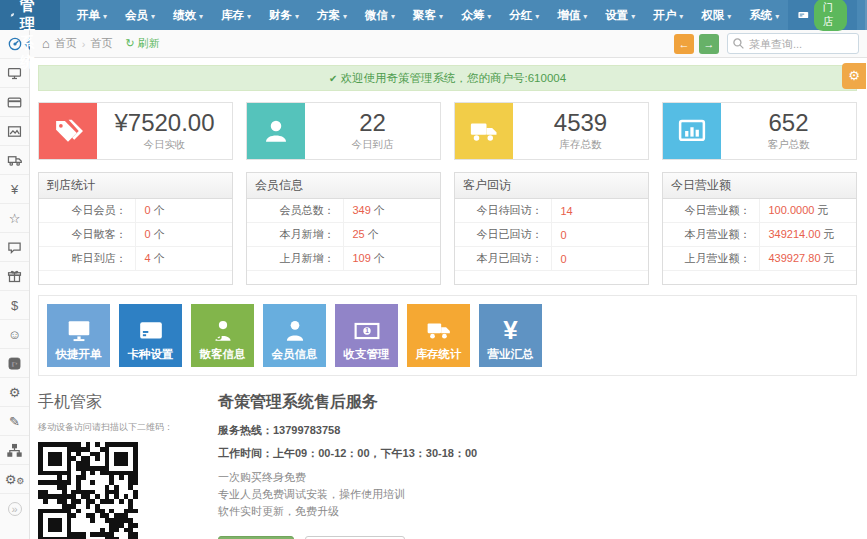 The width and height of the screenshot is (867, 539). What do you see at coordinates (684, 44) in the screenshot?
I see `history-back-button: ←` at bounding box center [684, 44].